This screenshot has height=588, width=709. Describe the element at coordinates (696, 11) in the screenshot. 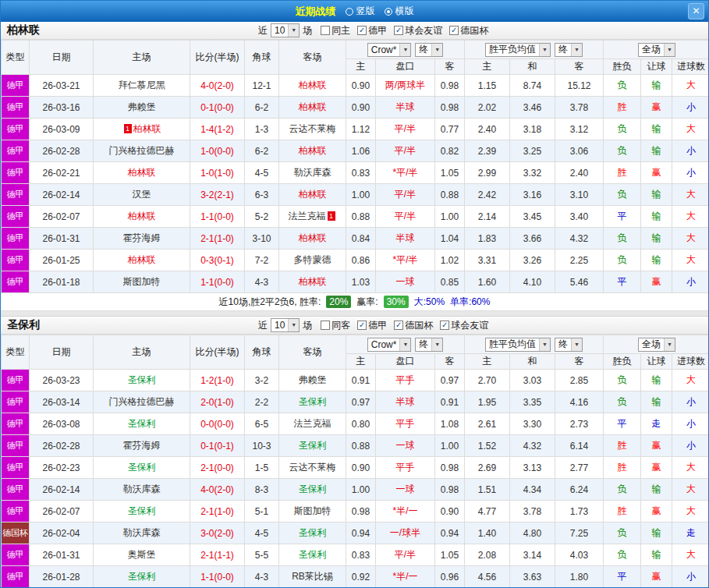

I see `close-icon: ✕` at that location.